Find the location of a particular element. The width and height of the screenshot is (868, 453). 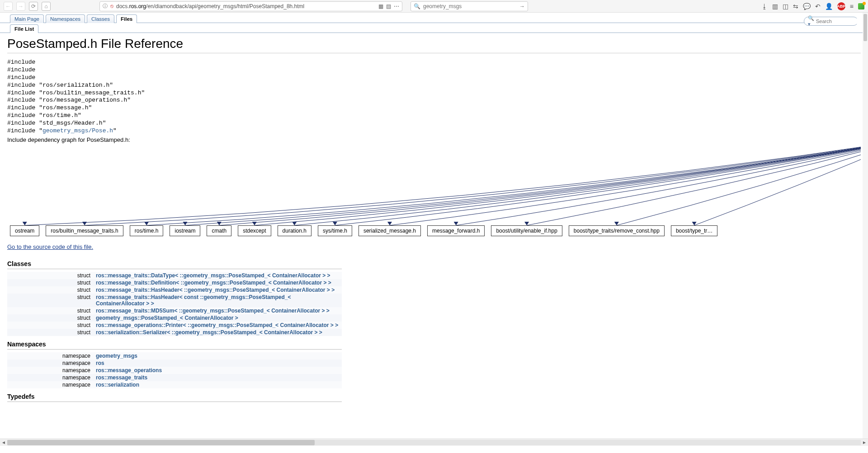

table-row: structros::message_traits::HasHeader< co… is located at coordinates (175, 300).